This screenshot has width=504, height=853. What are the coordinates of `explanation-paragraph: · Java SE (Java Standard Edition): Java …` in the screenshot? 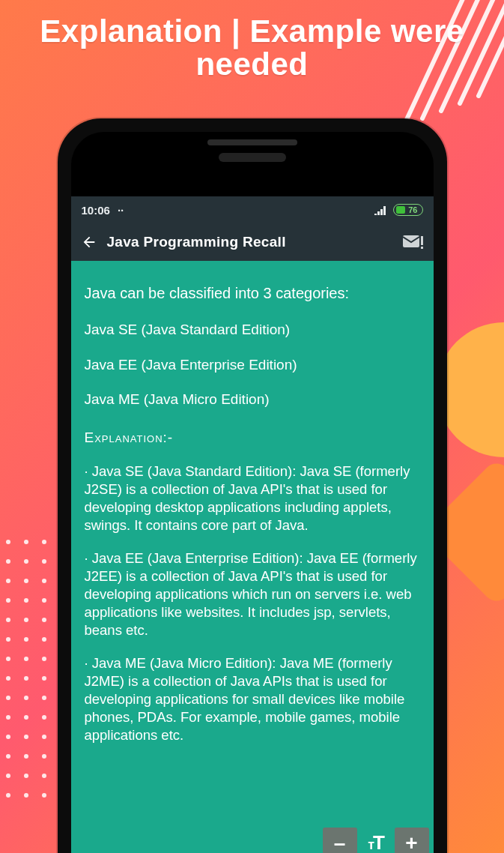 It's located at (252, 498).